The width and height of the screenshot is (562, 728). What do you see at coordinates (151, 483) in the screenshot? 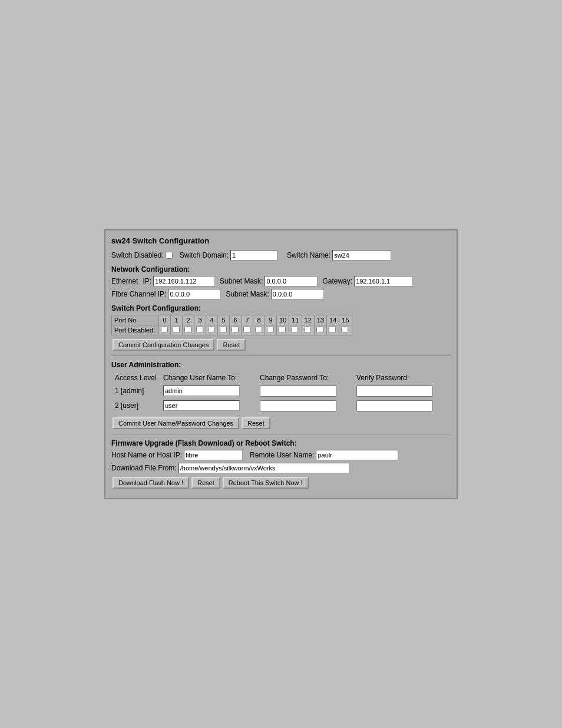
I see `download-flash-button: Download Flash Now !` at bounding box center [151, 483].